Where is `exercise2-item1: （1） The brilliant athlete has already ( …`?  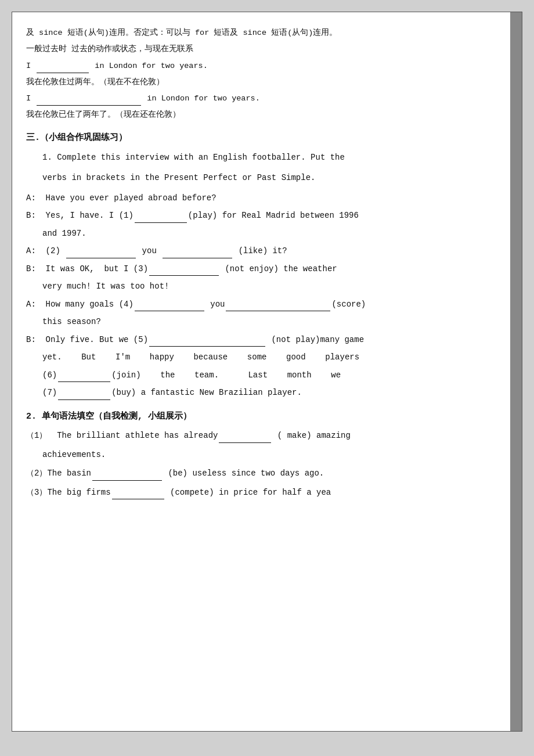 exercise2-item1: （1） The brilliant athlete has already ( … is located at coordinates (267, 435).